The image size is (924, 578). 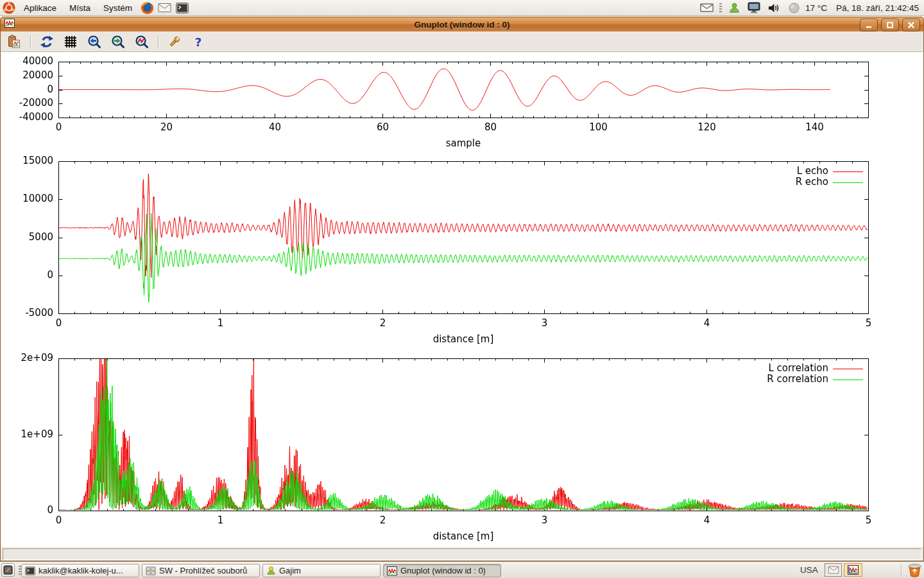 I want to click on applet-handle, so click(x=721, y=8).